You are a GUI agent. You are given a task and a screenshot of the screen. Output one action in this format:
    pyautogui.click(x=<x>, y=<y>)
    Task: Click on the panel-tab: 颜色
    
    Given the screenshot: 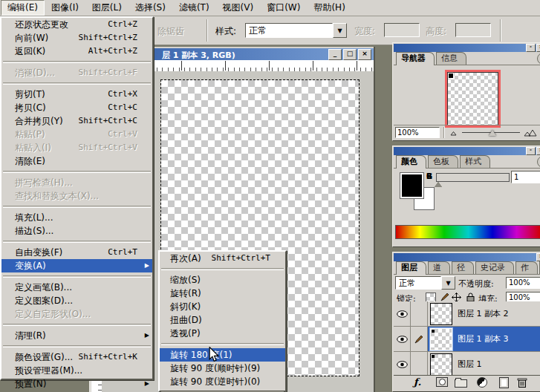 What is the action you would take?
    pyautogui.click(x=411, y=162)
    